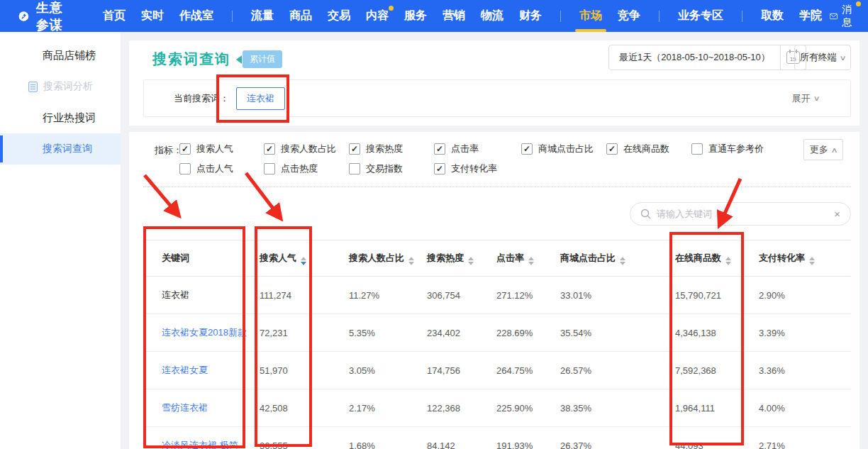  What do you see at coordinates (591, 16) in the screenshot?
I see `nav-item-市场: 市场` at bounding box center [591, 16].